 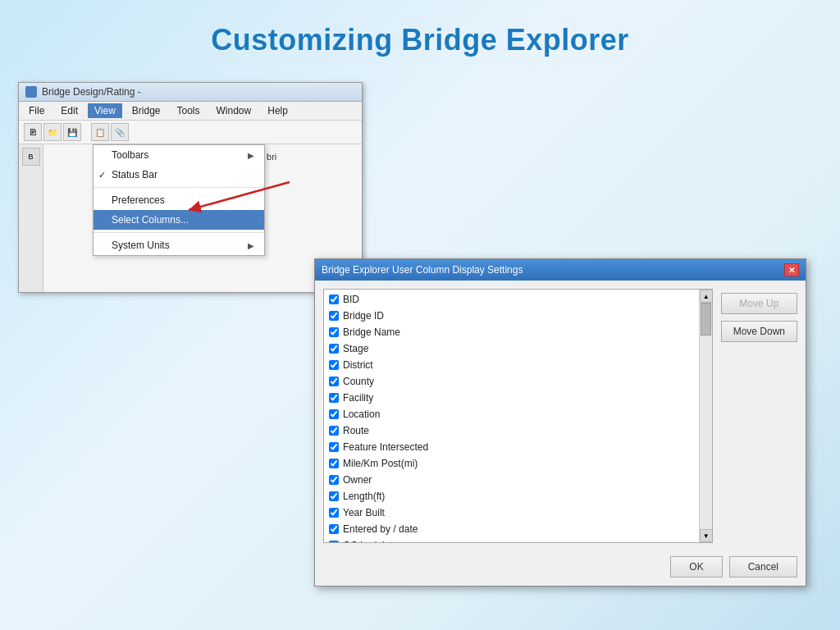 I want to click on ok-button: OK, so click(x=696, y=567).